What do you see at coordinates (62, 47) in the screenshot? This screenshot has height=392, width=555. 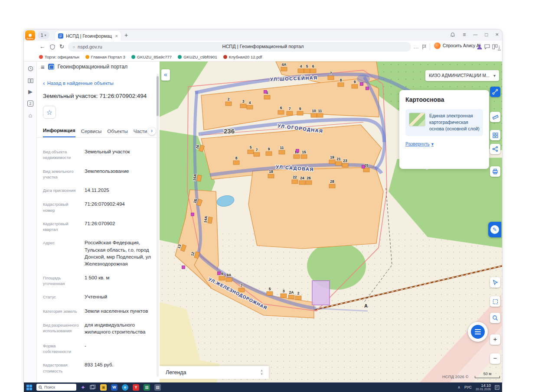 I see `reload-icon: ↻` at bounding box center [62, 47].